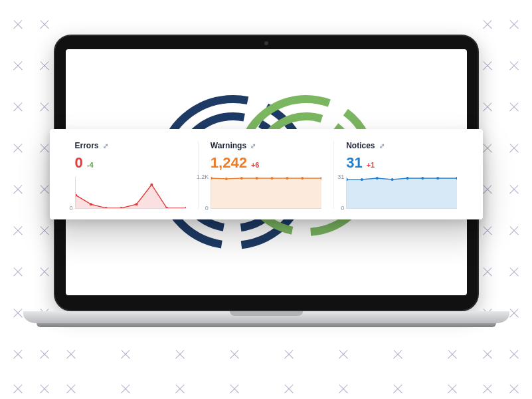 This screenshot has width=532, height=399. Describe the element at coordinates (266, 325) in the screenshot. I see `laptop-foot` at that location.